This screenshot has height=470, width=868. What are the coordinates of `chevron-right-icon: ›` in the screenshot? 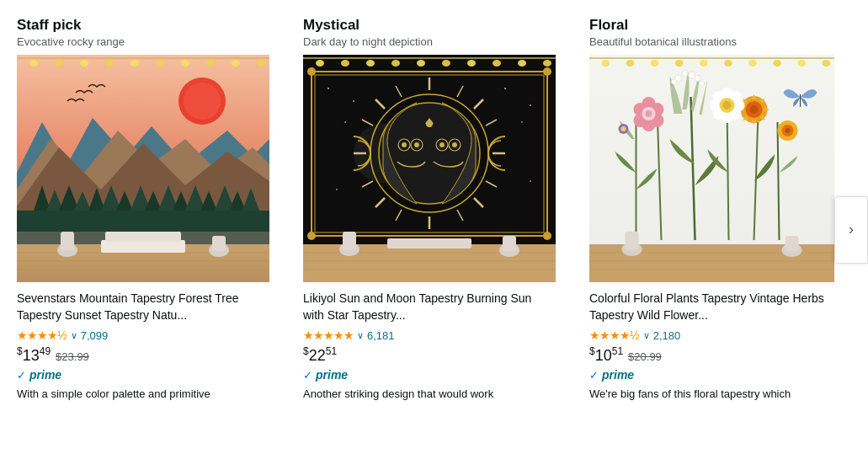 It's located at (851, 229).